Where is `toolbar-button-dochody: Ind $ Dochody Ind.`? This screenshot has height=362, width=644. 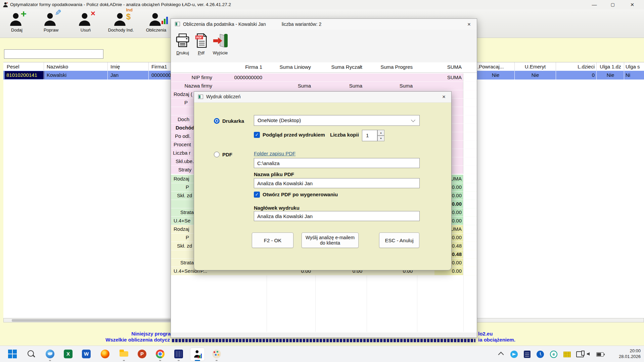 toolbar-button-dochody: Ind $ Dochody Ind. is located at coordinates (121, 24).